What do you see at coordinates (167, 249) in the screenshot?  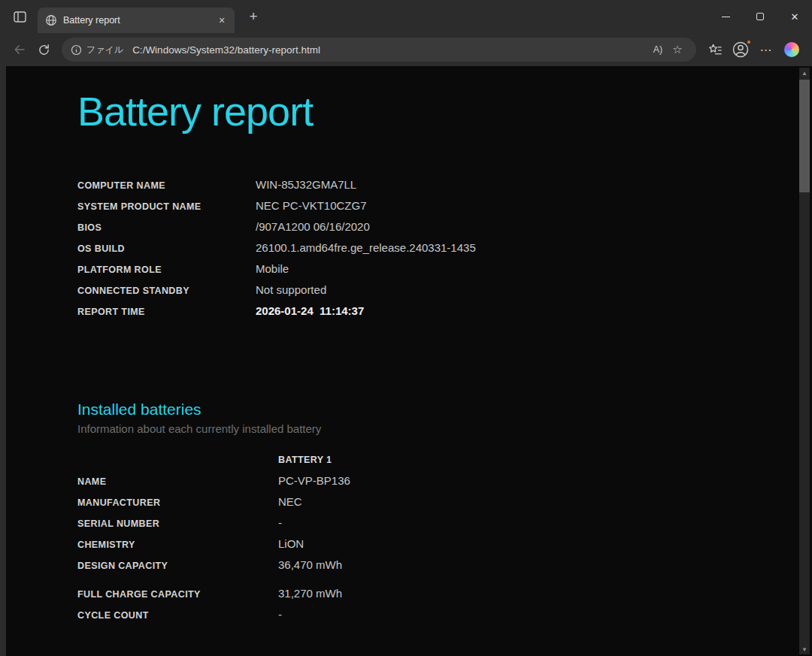 I see `row-label: OS BUILD` at bounding box center [167, 249].